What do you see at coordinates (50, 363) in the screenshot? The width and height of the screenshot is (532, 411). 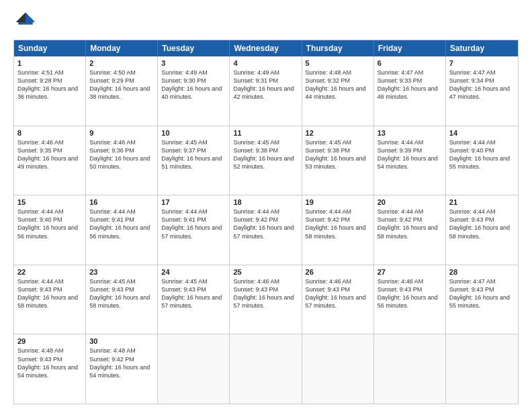 I see `cell-info: Sunrise: 4:48 AM Sunset: 9:43 PM Dayligh…` at bounding box center [50, 363].